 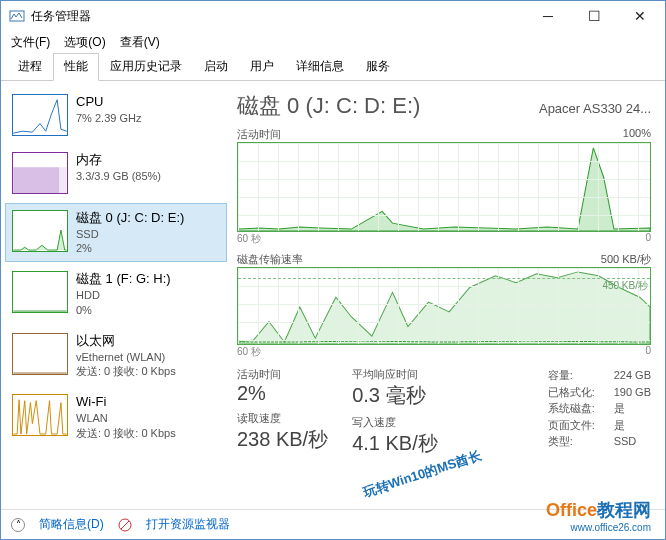 What do you see at coordinates (328, 106) in the screenshot?
I see `page-title: 磁盘 0 (J: C: D: E:)` at bounding box center [328, 106].